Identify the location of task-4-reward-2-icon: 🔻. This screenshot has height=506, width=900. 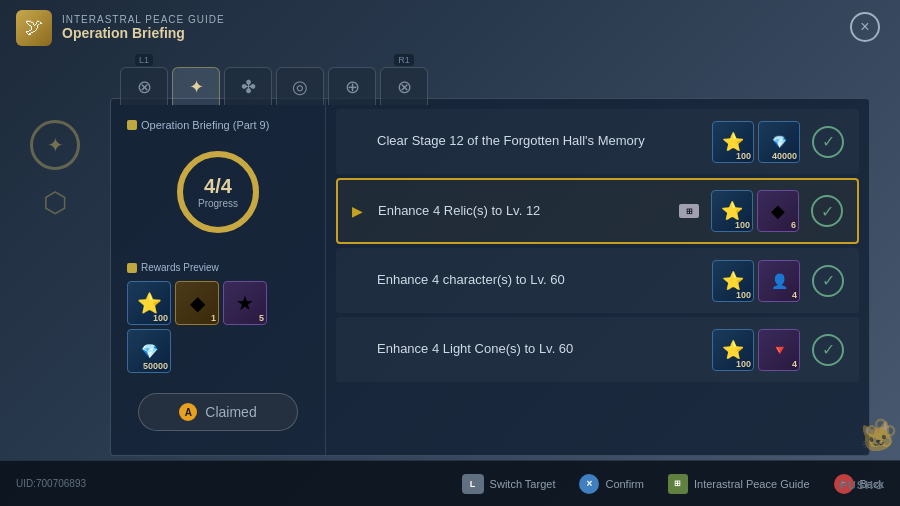
(780, 350).